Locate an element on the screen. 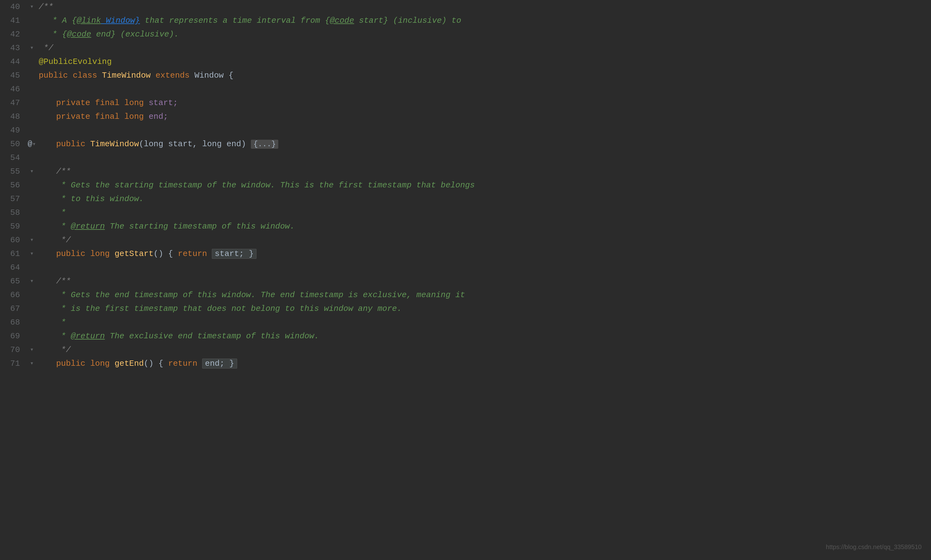  code-line: * @return The starting timestamp of this… is located at coordinates (167, 226).